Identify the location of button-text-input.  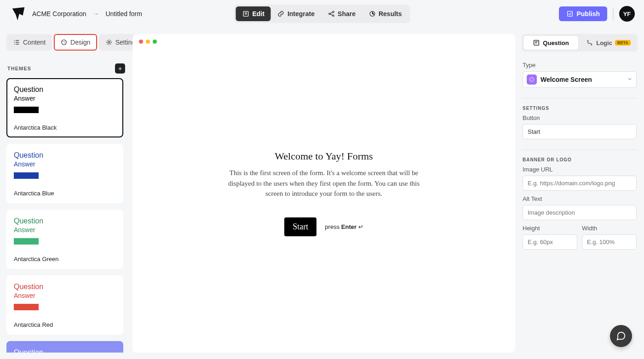
(580, 131).